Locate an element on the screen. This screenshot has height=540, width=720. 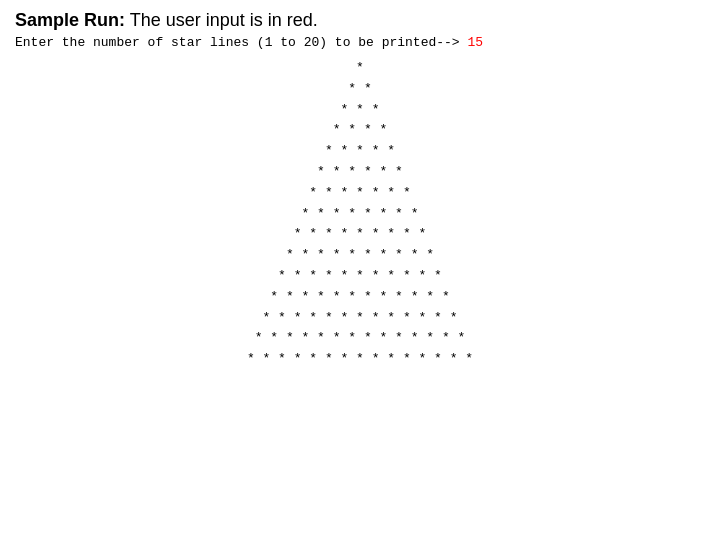
star-row: * * * * * * * * * * * * * is located at coordinates (360, 318).